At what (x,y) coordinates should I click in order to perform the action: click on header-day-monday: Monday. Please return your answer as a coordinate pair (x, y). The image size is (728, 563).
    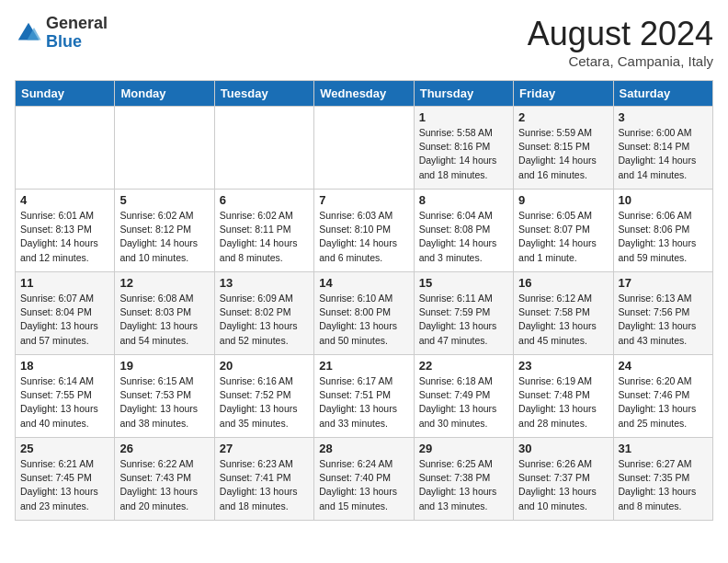
    Looking at the image, I should click on (165, 94).